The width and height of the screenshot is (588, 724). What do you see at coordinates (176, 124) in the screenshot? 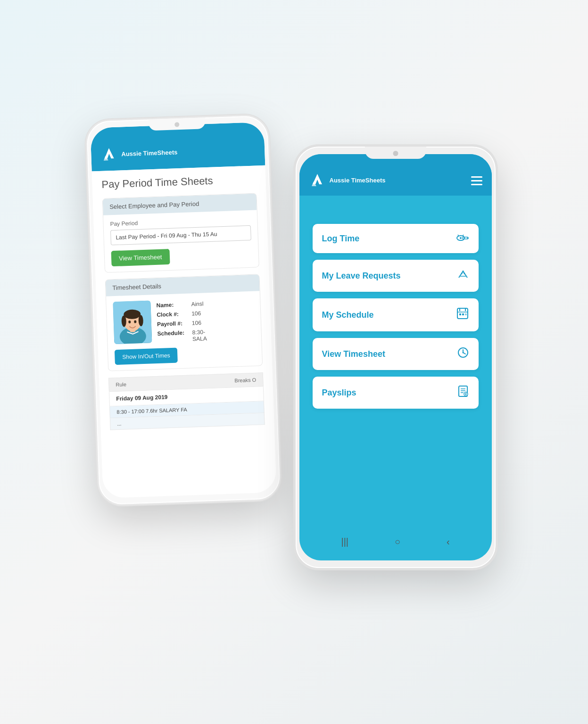
I see `notch-back` at bounding box center [176, 124].